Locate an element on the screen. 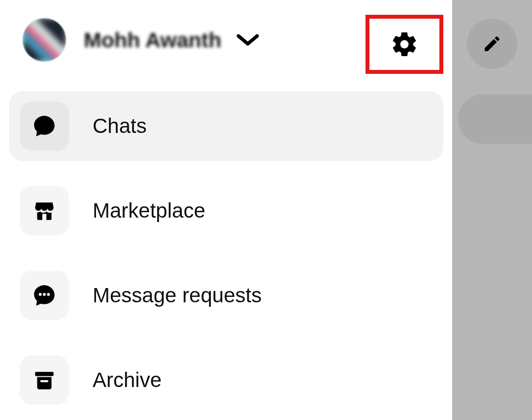 The width and height of the screenshot is (532, 420). menu-label: Archive is located at coordinates (127, 380).